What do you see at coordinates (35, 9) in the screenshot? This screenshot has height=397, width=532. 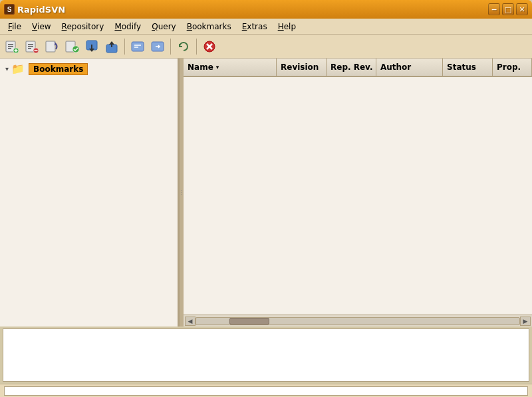 I see `titlebar-left: S RapidSVN` at bounding box center [35, 9].